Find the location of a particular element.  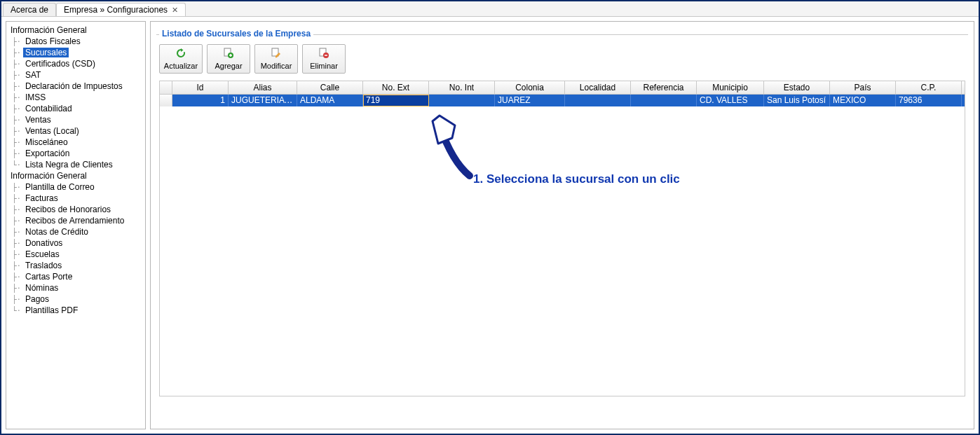

edit-button: Modificar is located at coordinates (276, 59).